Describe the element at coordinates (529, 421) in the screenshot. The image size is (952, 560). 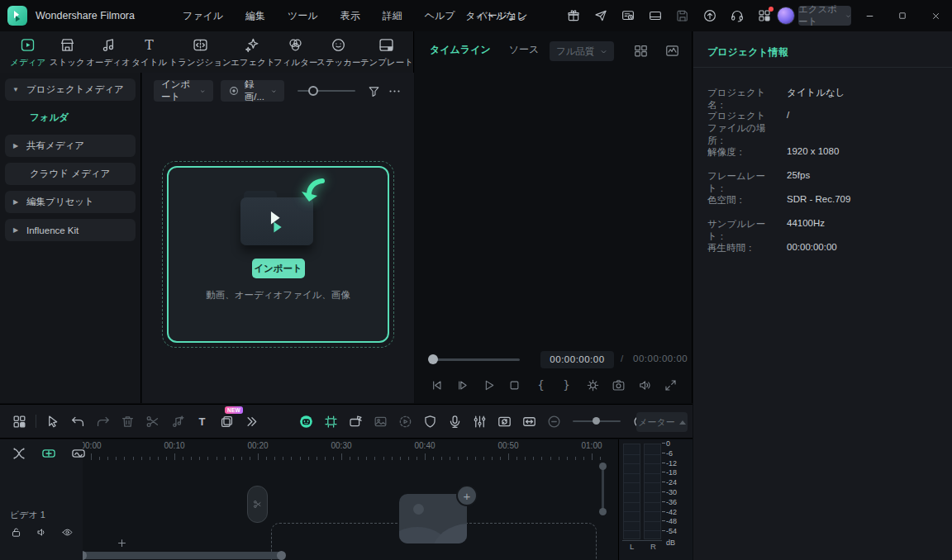
I see `fit-timeline-icon` at that location.